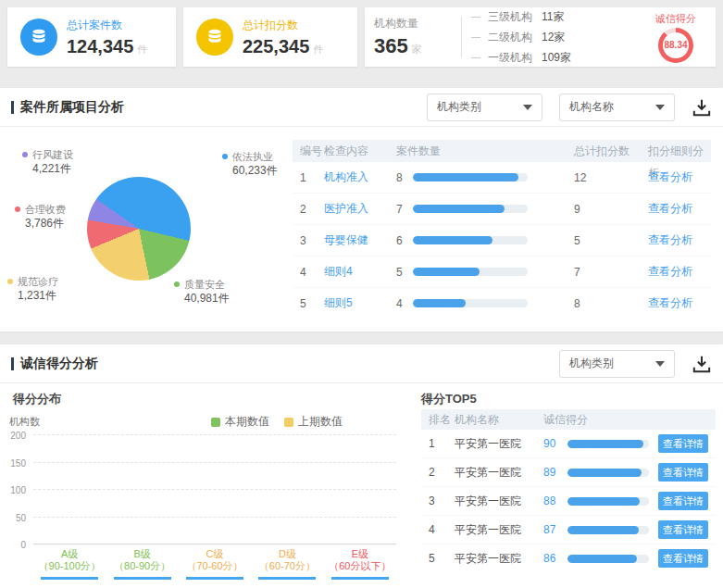  I want to click on database-icon, so click(215, 37).